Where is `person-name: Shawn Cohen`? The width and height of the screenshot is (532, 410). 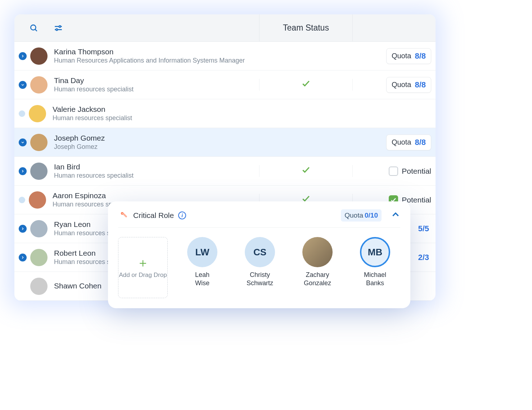
person-name: Shawn Cohen is located at coordinates (78, 286).